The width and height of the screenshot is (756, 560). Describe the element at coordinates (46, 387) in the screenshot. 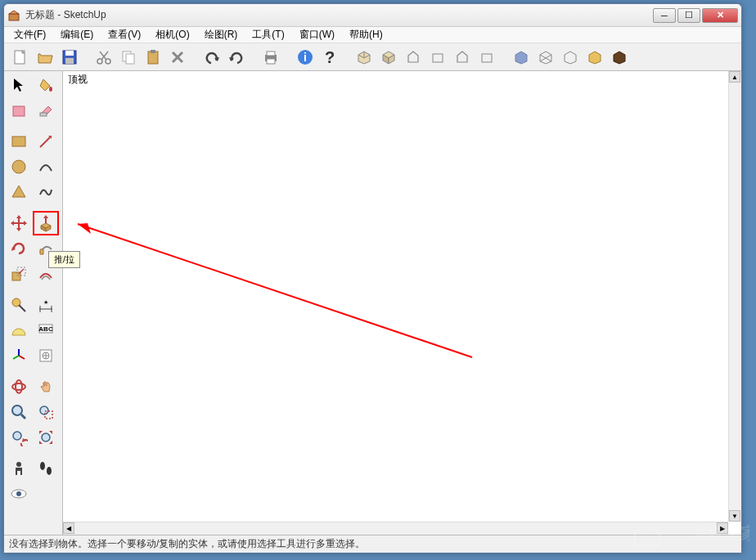

I see `pan-tool` at that location.